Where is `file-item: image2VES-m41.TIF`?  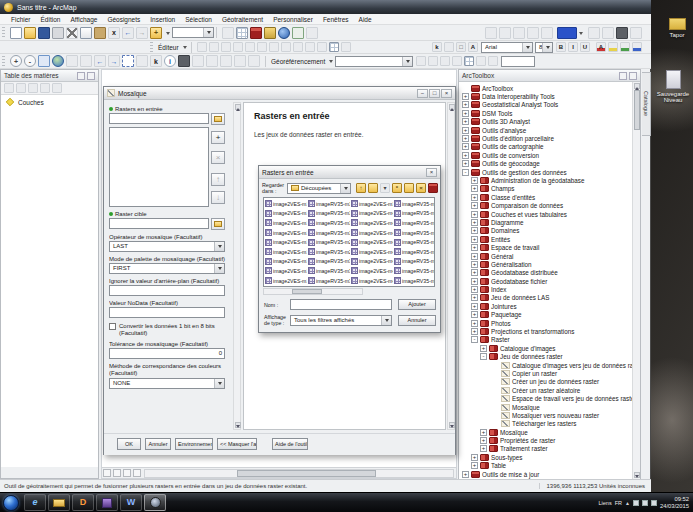 file-item: image2VES-m41.TIF is located at coordinates (372, 233).